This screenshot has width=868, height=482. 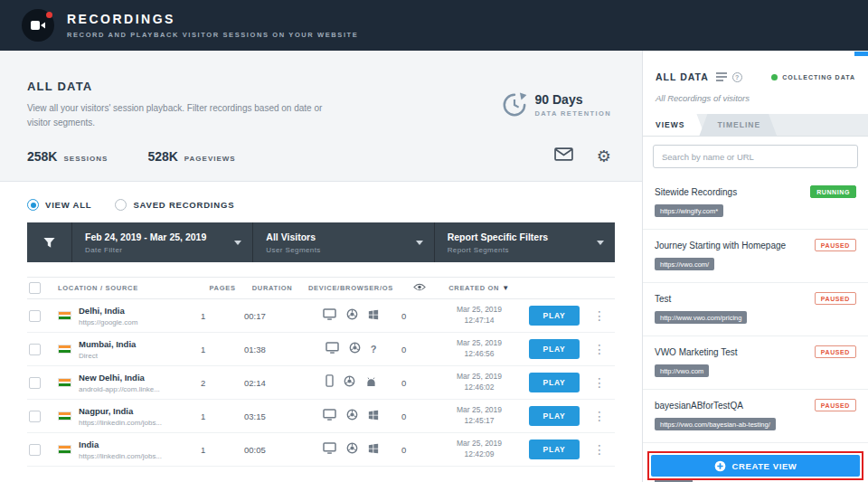 I want to click on report-segments-dropdown: Report Specific Filters Report Segments, so click(x=524, y=242).